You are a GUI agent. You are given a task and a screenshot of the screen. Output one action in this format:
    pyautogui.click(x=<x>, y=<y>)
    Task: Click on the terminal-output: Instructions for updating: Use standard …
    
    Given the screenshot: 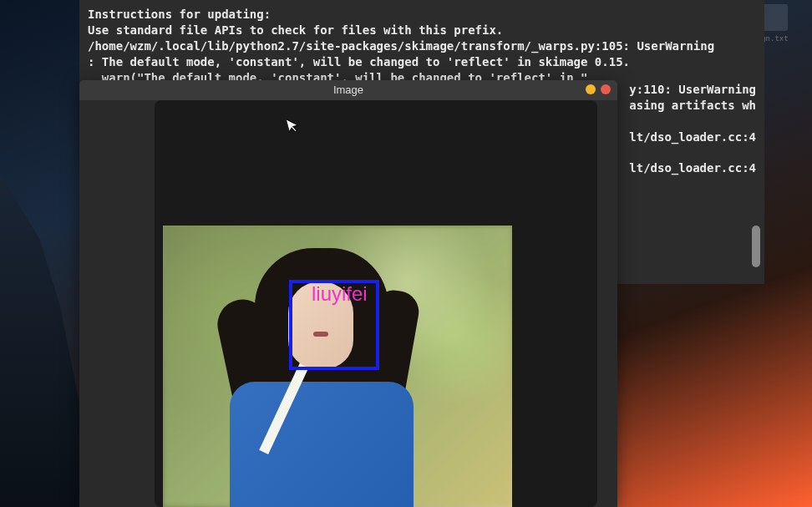 What is the action you would take?
    pyautogui.click(x=422, y=46)
    